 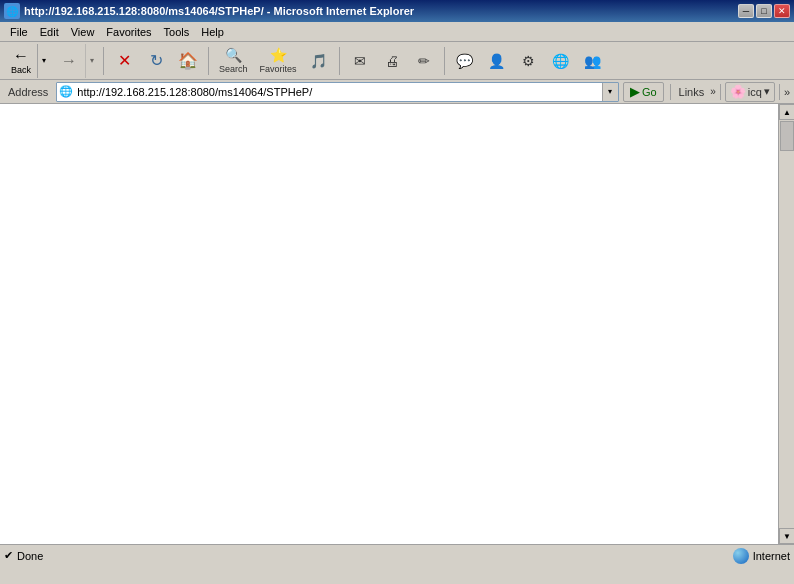 I want to click on mail-button: ✉, so click(x=360, y=61).